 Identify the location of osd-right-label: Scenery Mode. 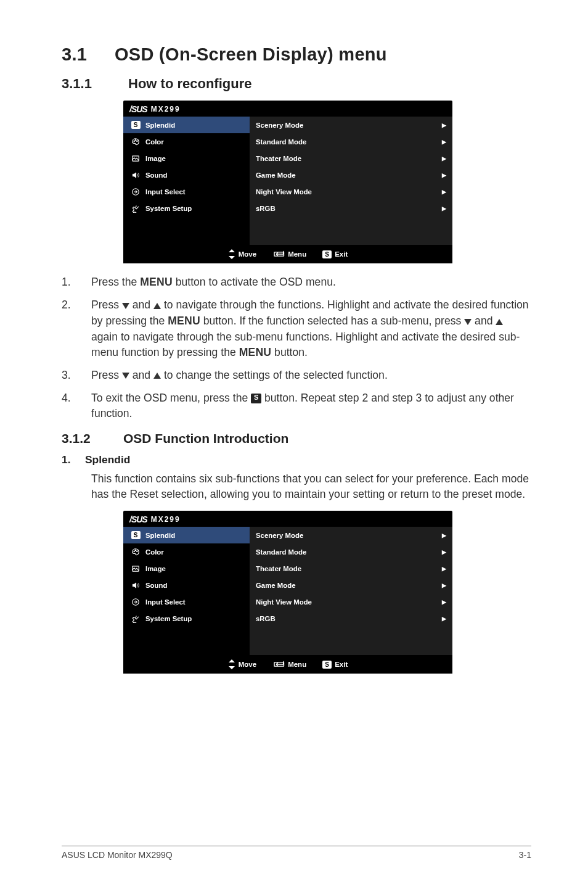
(280, 125).